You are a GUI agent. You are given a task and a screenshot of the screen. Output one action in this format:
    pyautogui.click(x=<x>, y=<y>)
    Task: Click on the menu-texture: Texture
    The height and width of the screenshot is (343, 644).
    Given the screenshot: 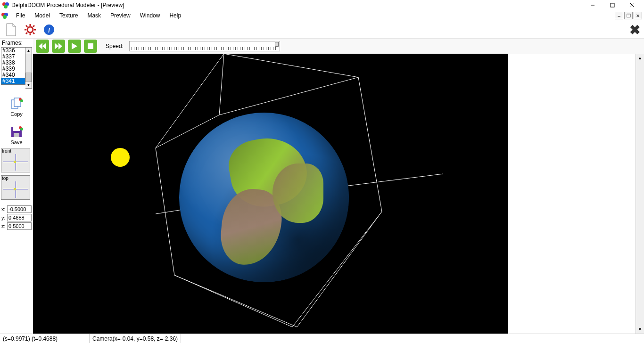 What is the action you would take?
    pyautogui.click(x=69, y=16)
    